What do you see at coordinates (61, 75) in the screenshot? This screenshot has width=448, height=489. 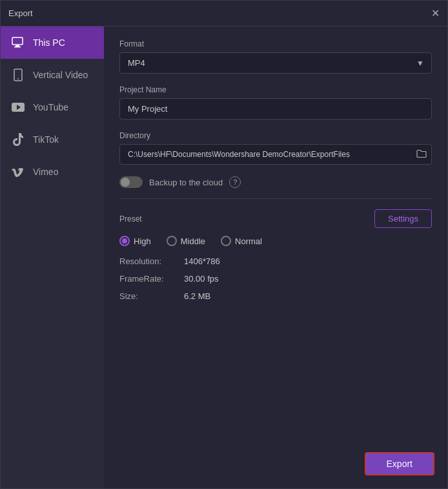 I see `sidebar-label-vertical-video: Vertical Video` at bounding box center [61, 75].